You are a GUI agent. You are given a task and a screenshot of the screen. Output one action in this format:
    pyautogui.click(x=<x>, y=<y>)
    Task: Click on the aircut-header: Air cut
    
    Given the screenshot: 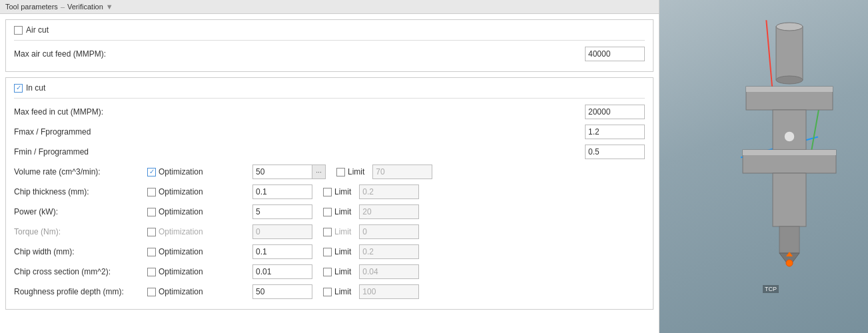 What is the action you would take?
    pyautogui.click(x=329, y=30)
    